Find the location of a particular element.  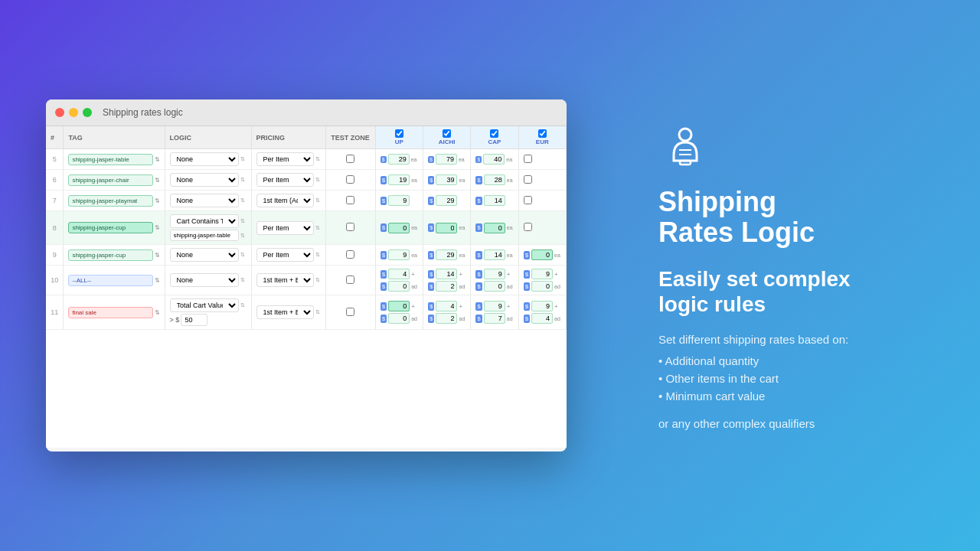

col-pricing: PRICING is located at coordinates (289, 138).